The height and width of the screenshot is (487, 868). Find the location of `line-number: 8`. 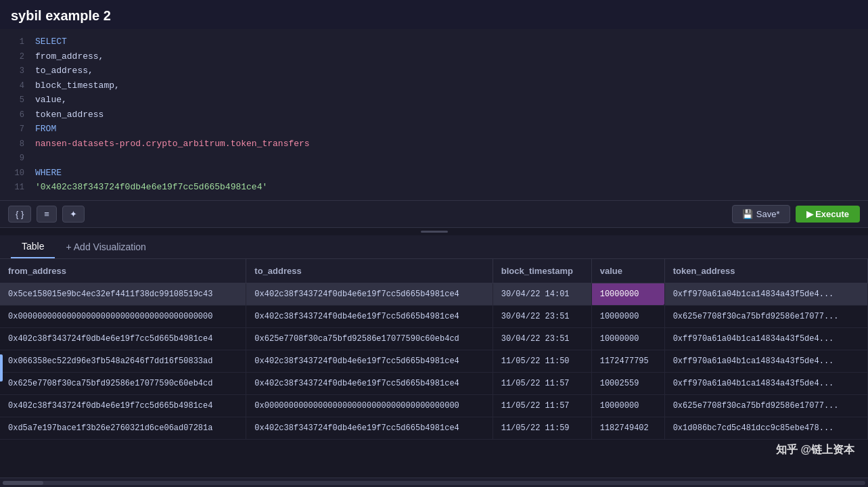

line-number: 8 is located at coordinates (15, 144).